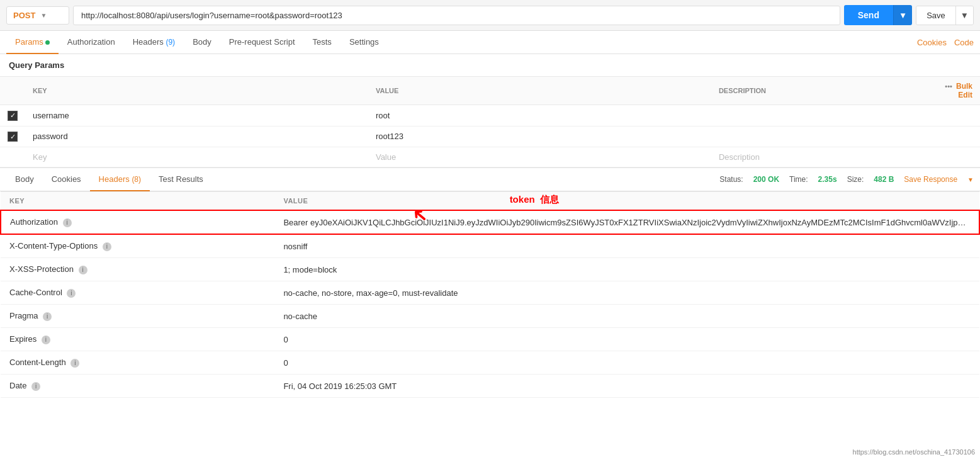 This screenshot has height=457, width=980. I want to click on top-tab-bar: Params Authorization Headers (9) Body Pr…, so click(490, 43).